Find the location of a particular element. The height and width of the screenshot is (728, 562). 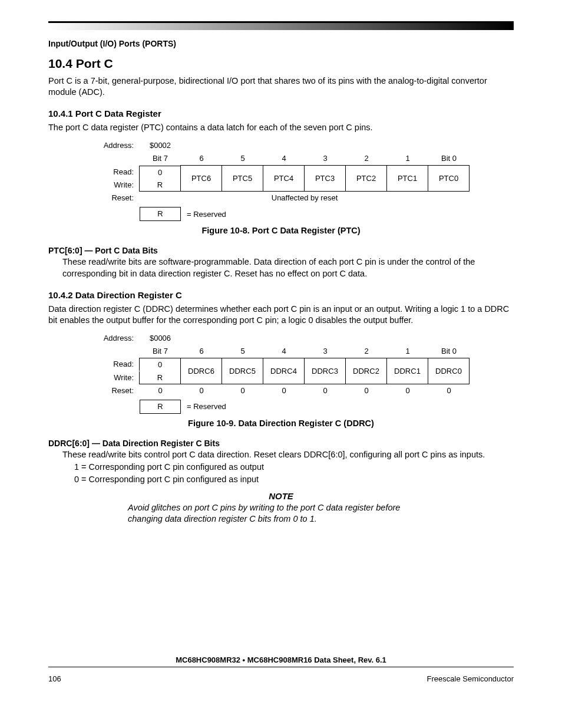

field-name: PTC[6:0] — Port C Data Bits is located at coordinates (281, 251).